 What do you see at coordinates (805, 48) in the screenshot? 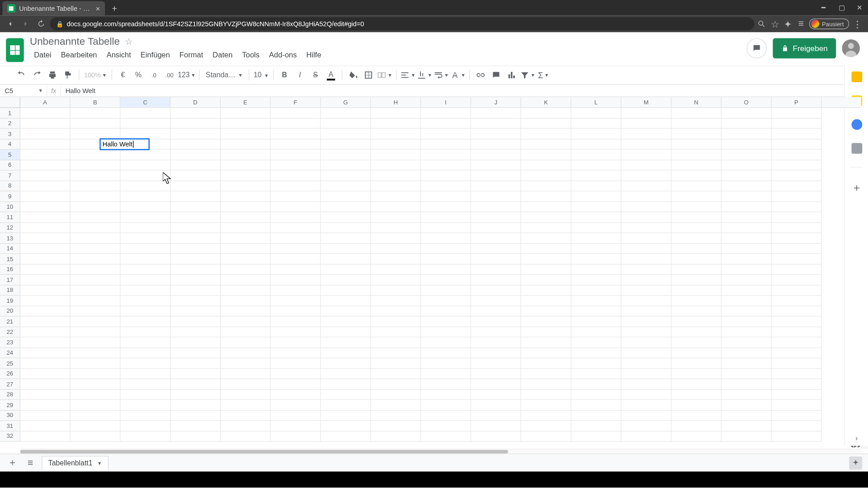
I see `share-button: Freigeben` at bounding box center [805, 48].